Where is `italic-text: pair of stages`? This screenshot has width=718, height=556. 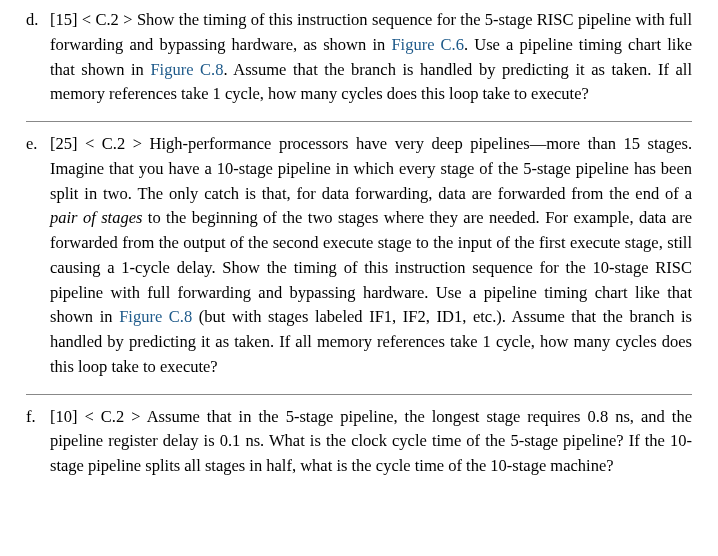 italic-text: pair of stages is located at coordinates (96, 218).